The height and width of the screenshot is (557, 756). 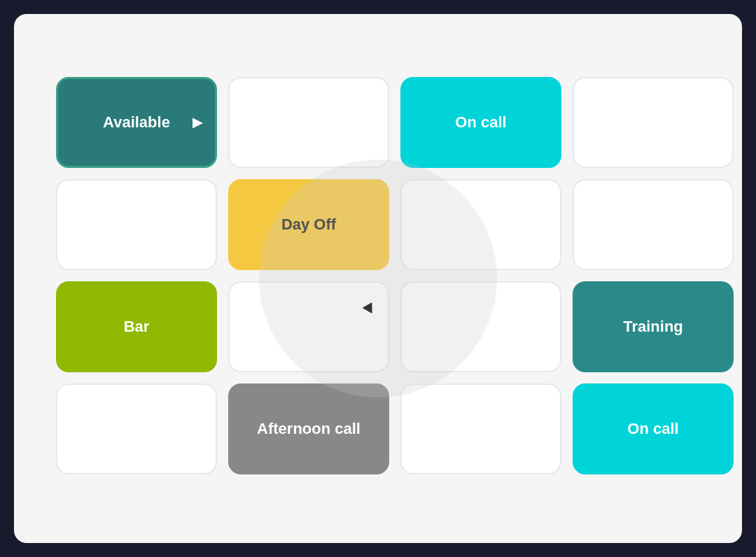 What do you see at coordinates (137, 327) in the screenshot?
I see `bar-label: Bar` at bounding box center [137, 327].